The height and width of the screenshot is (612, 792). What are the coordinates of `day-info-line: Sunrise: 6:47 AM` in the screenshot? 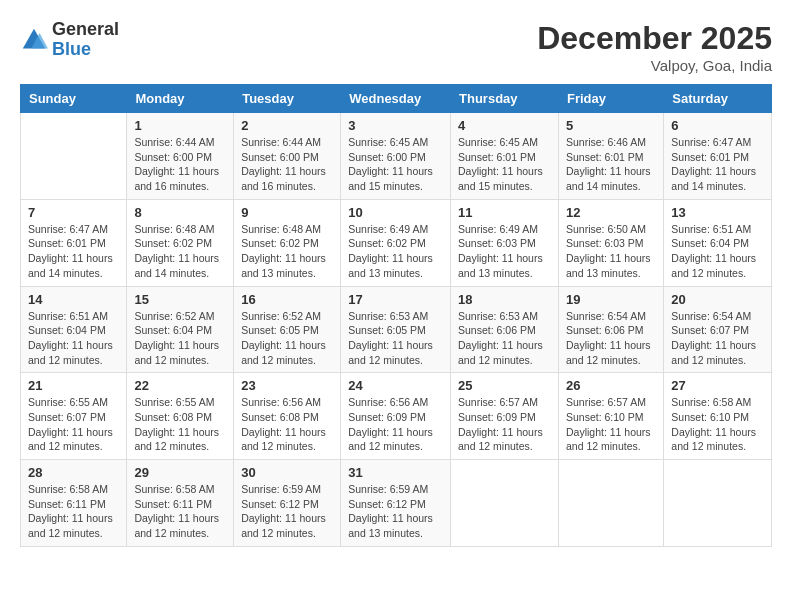 It's located at (711, 142).